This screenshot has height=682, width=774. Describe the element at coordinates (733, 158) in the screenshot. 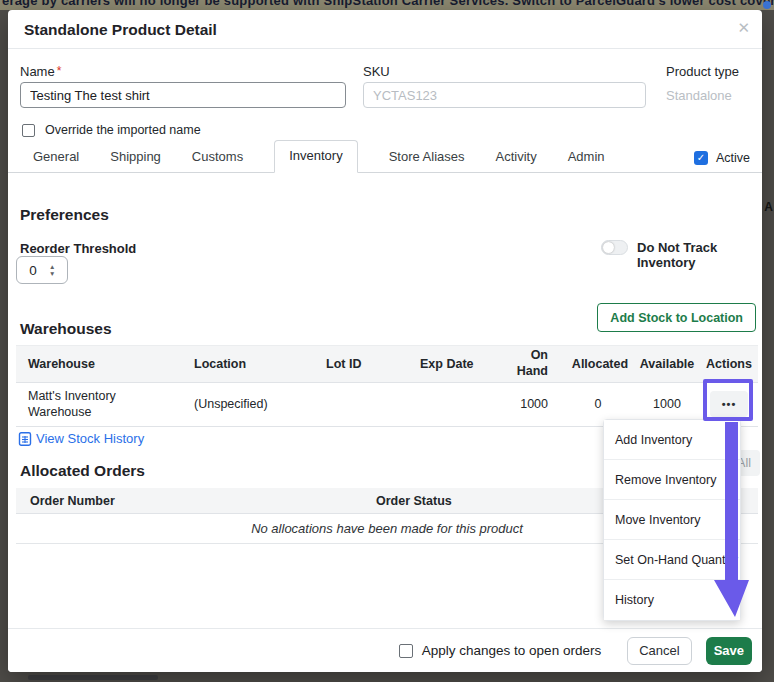

I see `active-checkbox-label: Active` at that location.